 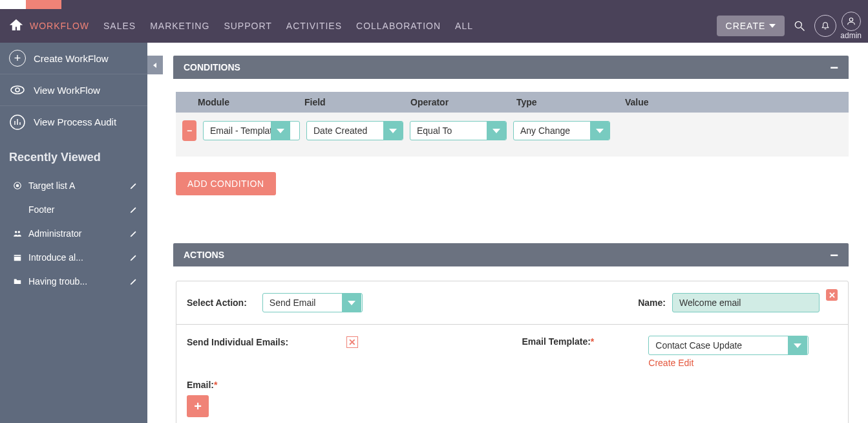 I want to click on conditions-header: CONDITIONS −, so click(x=511, y=67).